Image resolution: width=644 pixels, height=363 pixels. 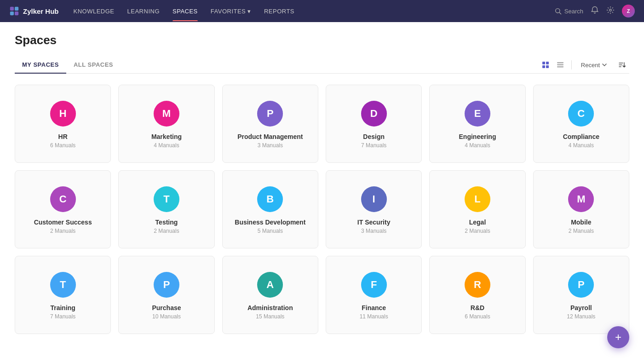 I want to click on nav-favorites: FAVORITES ▾, so click(x=231, y=11).